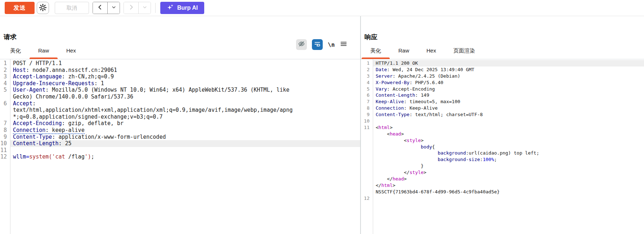 This screenshot has height=234, width=644. Describe the element at coordinates (502, 147) in the screenshot. I see `code-line: body{` at that location.